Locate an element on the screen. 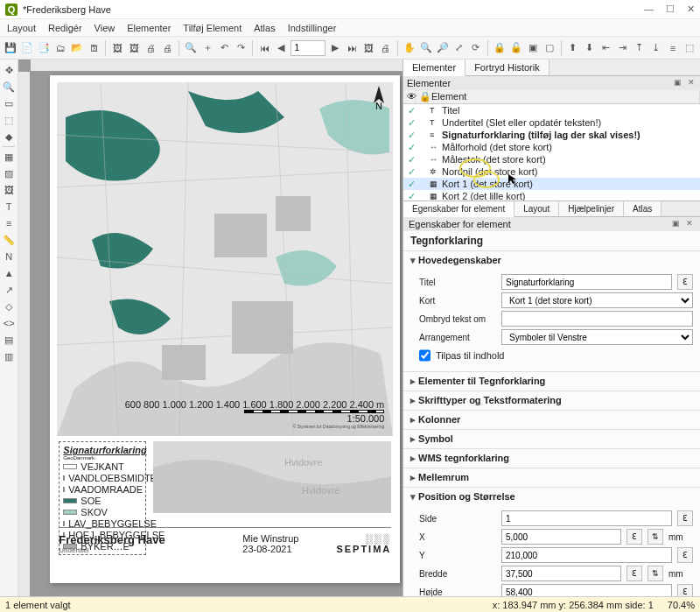  new-layout-icon: 📄 is located at coordinates (27, 48).